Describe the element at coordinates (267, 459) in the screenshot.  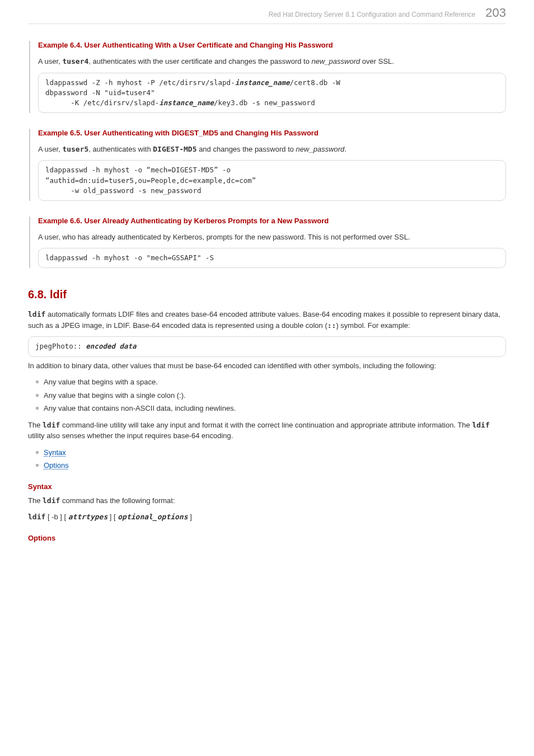
I see `link-list: Syntax Options` at that location.